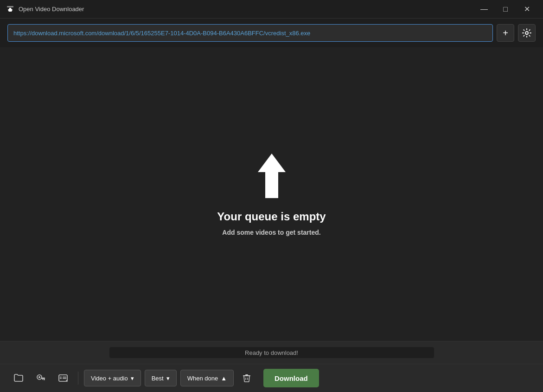 The width and height of the screenshot is (543, 392). Describe the element at coordinates (527, 33) in the screenshot. I see `settings-button` at that location.